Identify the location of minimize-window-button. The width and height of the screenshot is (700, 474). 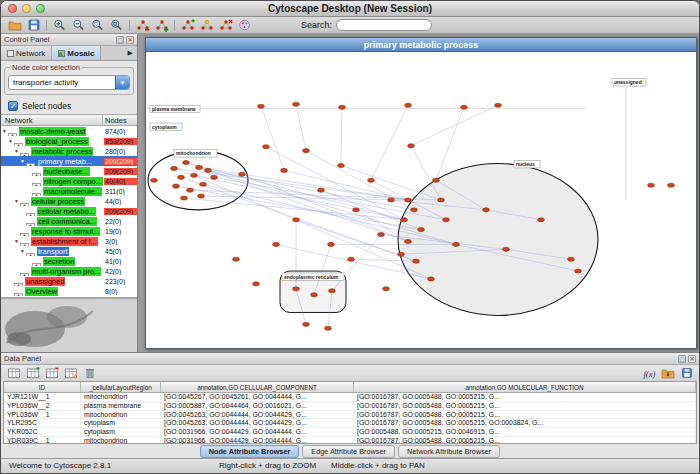
(26, 8).